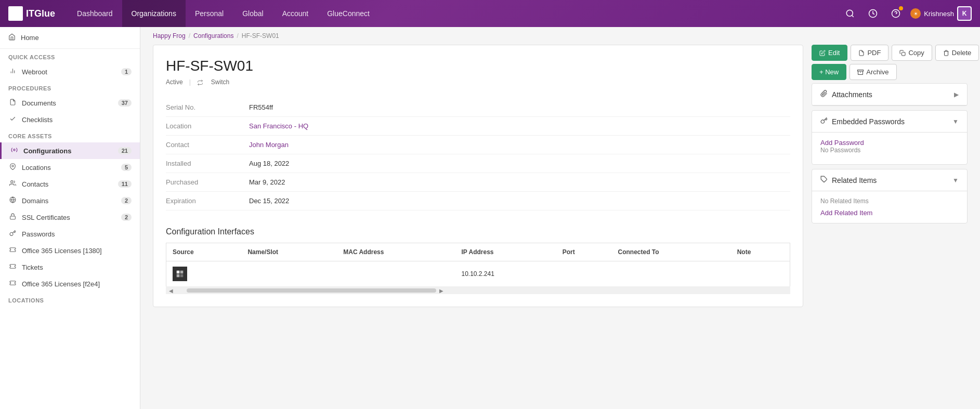  What do you see at coordinates (70, 234) in the screenshot?
I see `sidebar-item-passwords: Passwords` at bounding box center [70, 234].